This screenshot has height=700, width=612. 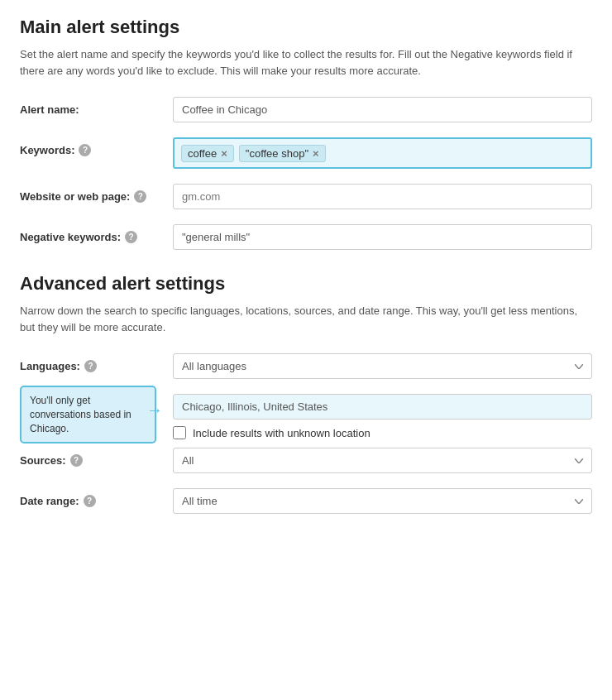 I want to click on website-label: Website or web page: ?, so click(x=96, y=194).